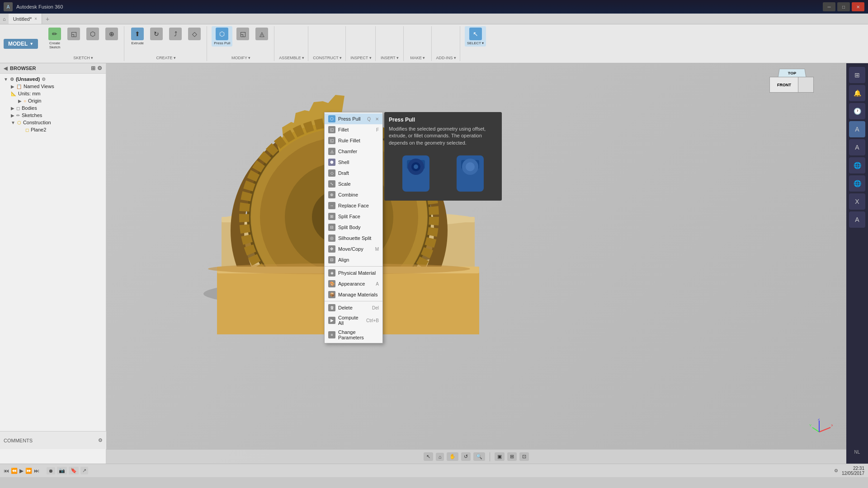 This screenshot has height=488, width=868. I want to click on comments-settings-btn: ⚙, so click(100, 440).